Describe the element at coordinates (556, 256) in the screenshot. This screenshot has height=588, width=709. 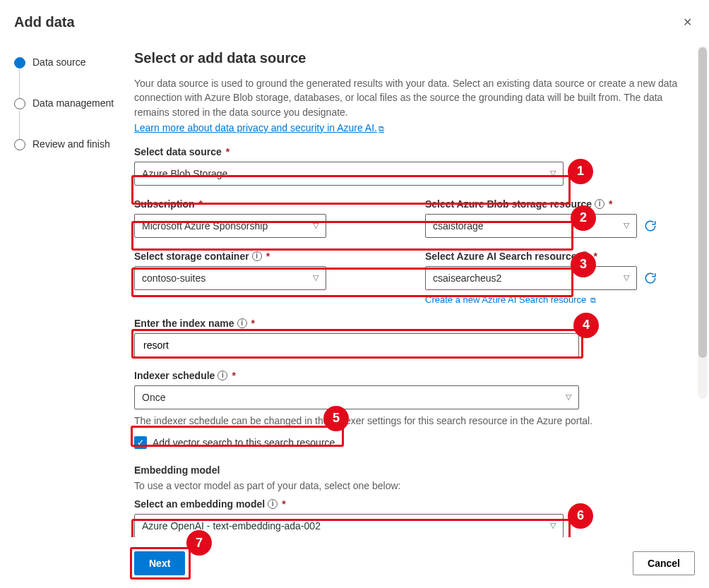
I see `search-resource-label: Select Azure AI Search resource i *` at that location.